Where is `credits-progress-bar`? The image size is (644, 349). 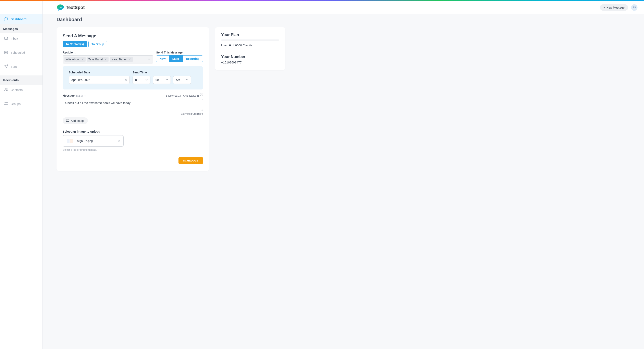 credits-progress-bar is located at coordinates (250, 40).